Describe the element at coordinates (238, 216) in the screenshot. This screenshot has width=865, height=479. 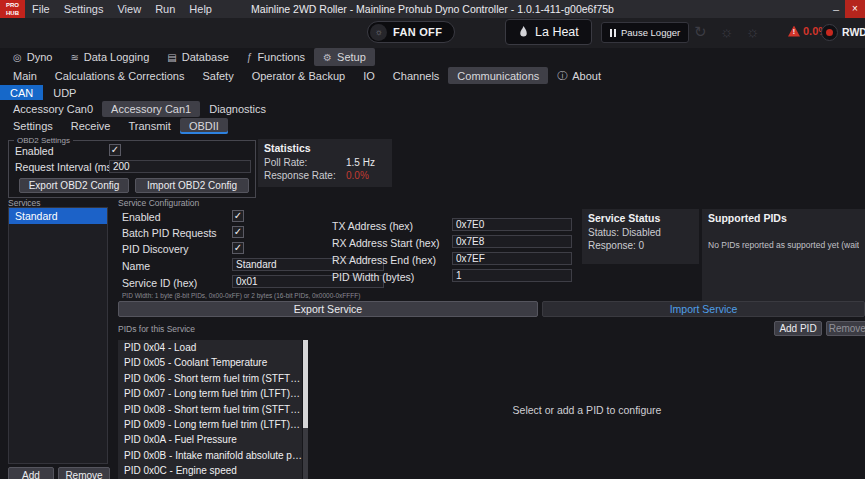
I see `svc-enabled-checkbox: ✓` at that location.